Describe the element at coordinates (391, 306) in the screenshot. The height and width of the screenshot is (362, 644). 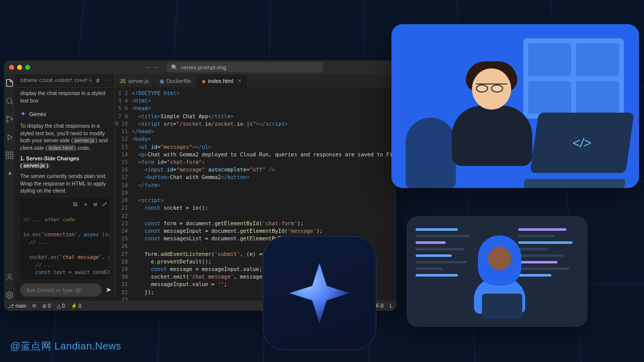
I see `eol-indicator: L` at that location.